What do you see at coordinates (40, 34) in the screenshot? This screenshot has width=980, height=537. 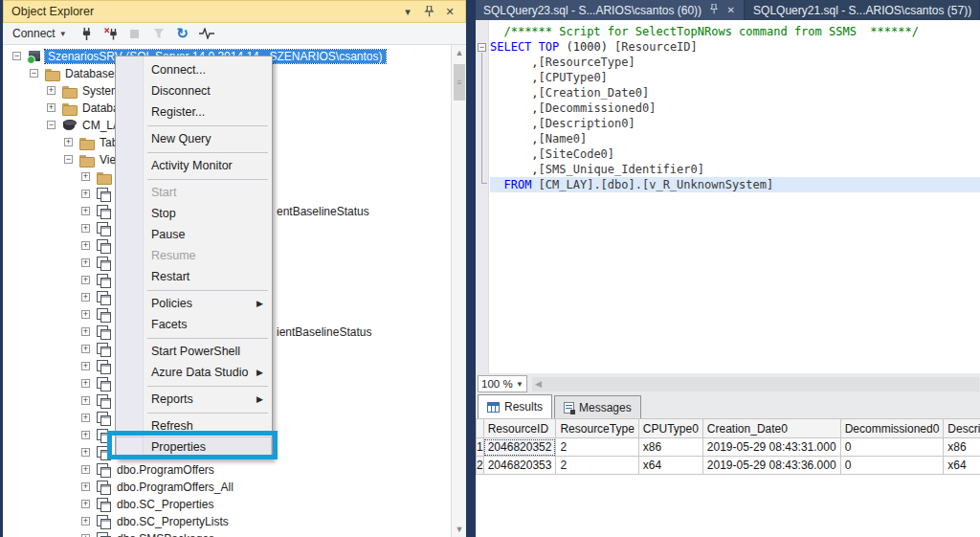 I see `connect-button: Connect ▼` at bounding box center [40, 34].